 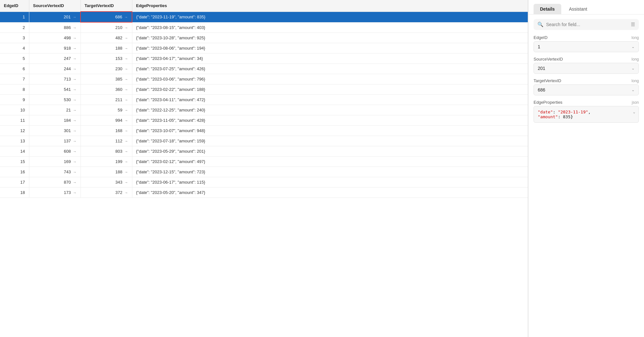 I want to click on cell-sourcevertexid: 201 →, so click(x=55, y=17).